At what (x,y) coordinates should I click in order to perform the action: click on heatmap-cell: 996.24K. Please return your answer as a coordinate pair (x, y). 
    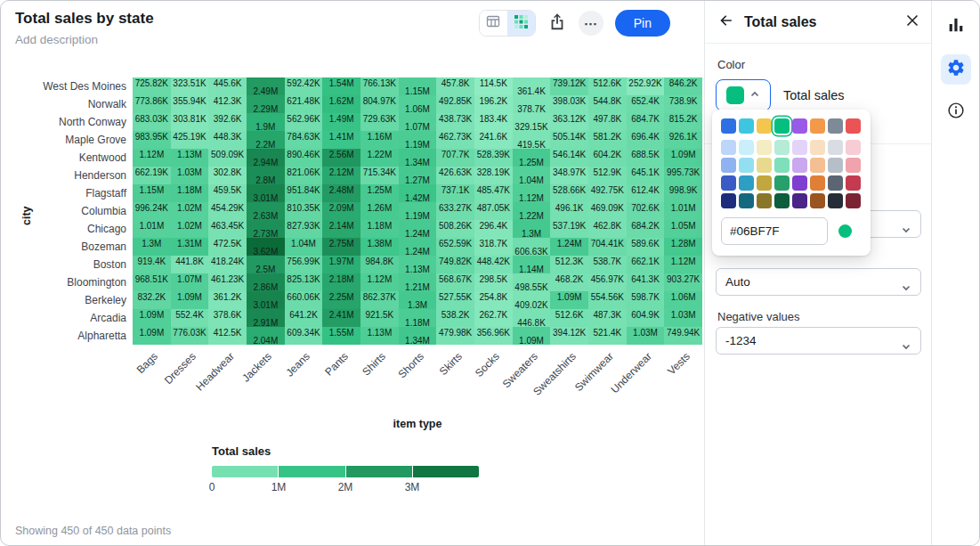
    Looking at the image, I should click on (151, 211).